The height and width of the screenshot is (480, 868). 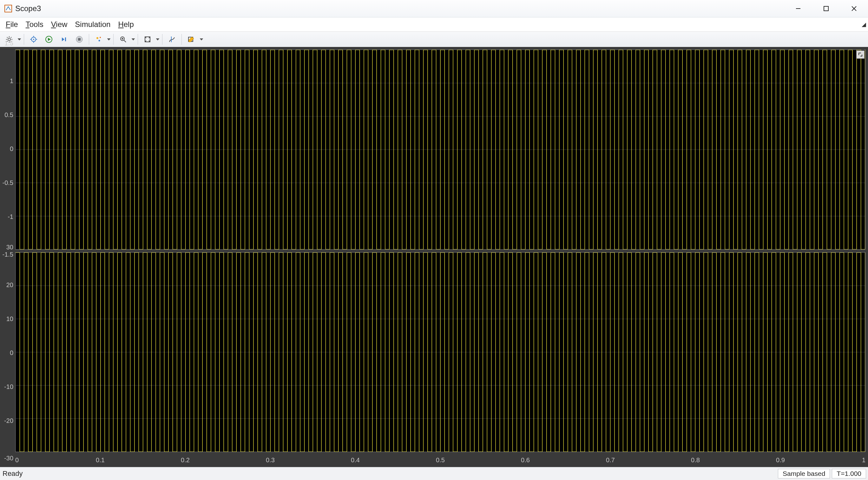 What do you see at coordinates (59, 24) in the screenshot?
I see `menu-view: View` at bounding box center [59, 24].